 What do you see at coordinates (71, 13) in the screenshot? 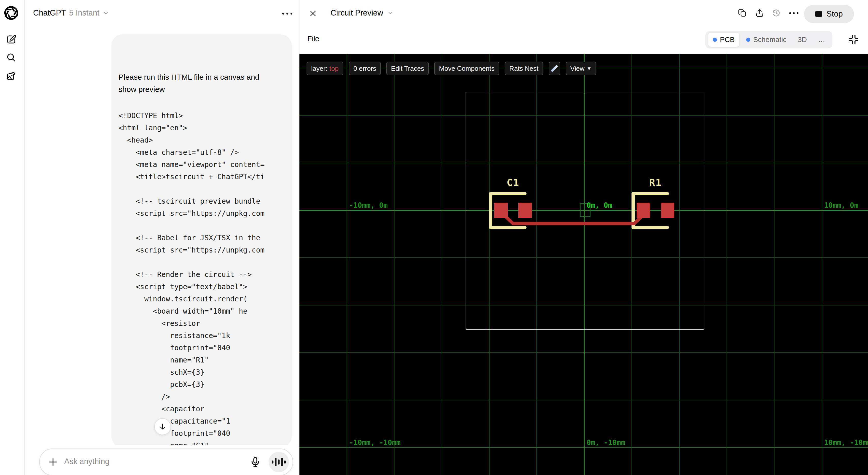
I see `model-selector: ChatGPT 5 Instant` at bounding box center [71, 13].